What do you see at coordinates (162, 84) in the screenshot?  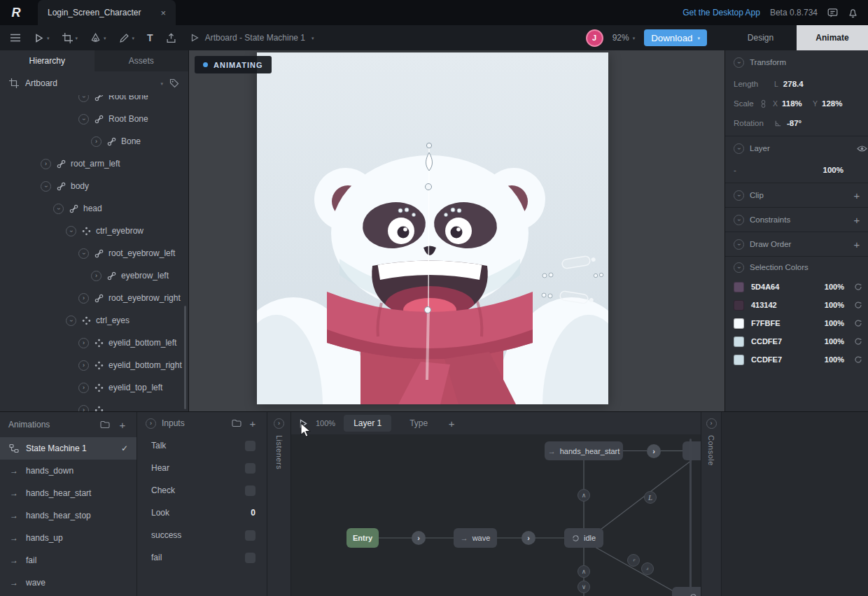 I see `artboard-chevron-icon: ▾` at bounding box center [162, 84].